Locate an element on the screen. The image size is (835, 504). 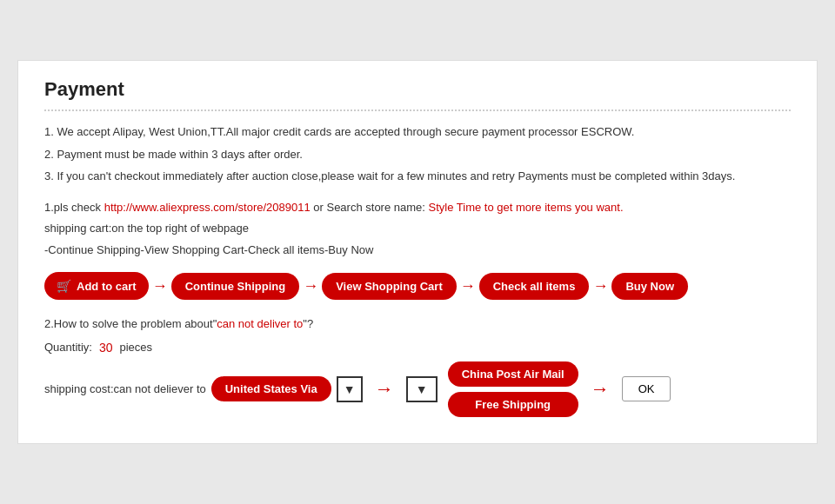
check-all-items-button: Check all items is located at coordinates (534, 287).